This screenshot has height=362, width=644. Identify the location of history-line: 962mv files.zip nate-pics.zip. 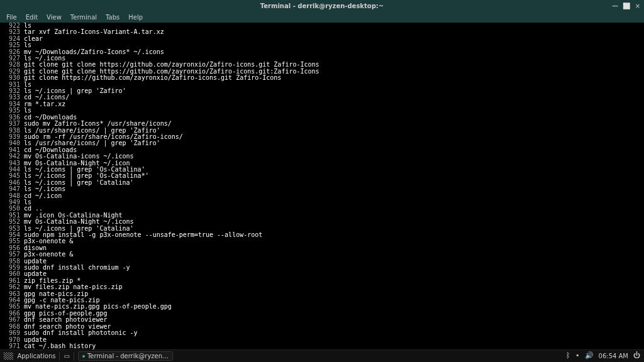
(322, 287).